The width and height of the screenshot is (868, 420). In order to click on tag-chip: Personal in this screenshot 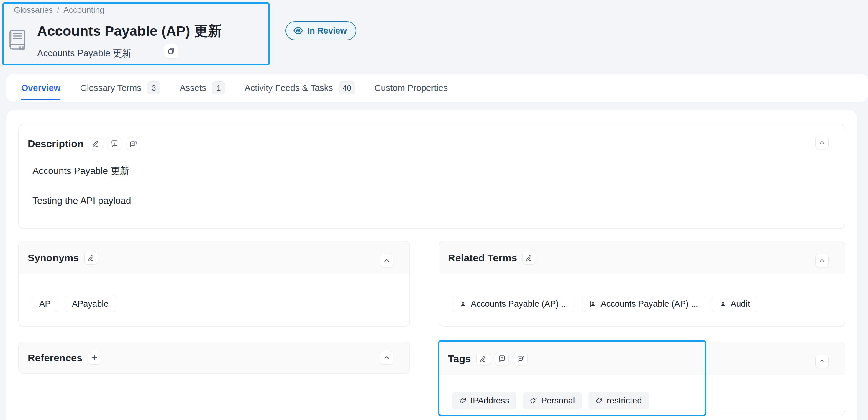, I will do `click(553, 400)`.